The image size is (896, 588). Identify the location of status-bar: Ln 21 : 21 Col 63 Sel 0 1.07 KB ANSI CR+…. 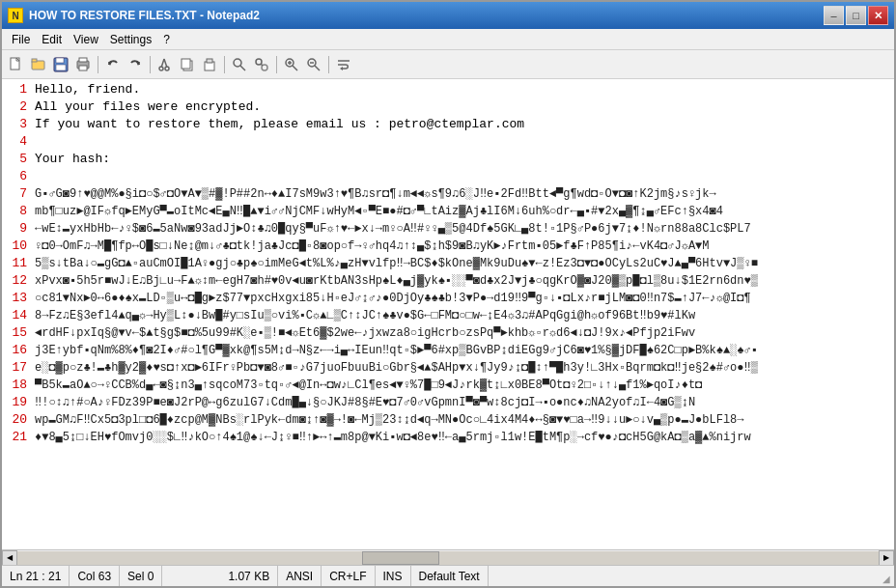
(448, 575).